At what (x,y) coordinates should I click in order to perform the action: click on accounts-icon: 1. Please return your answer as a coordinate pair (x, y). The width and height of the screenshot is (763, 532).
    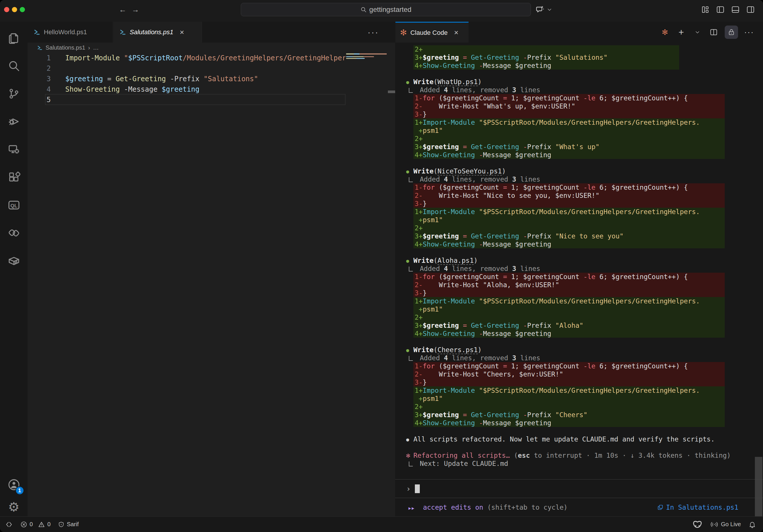
    Looking at the image, I should click on (14, 485).